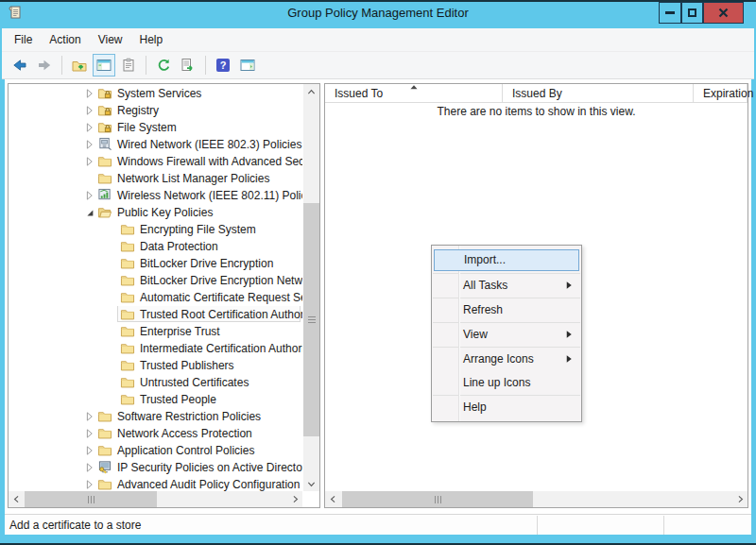 Image resolution: width=756 pixels, height=545 pixels. I want to click on back-button, so click(20, 65).